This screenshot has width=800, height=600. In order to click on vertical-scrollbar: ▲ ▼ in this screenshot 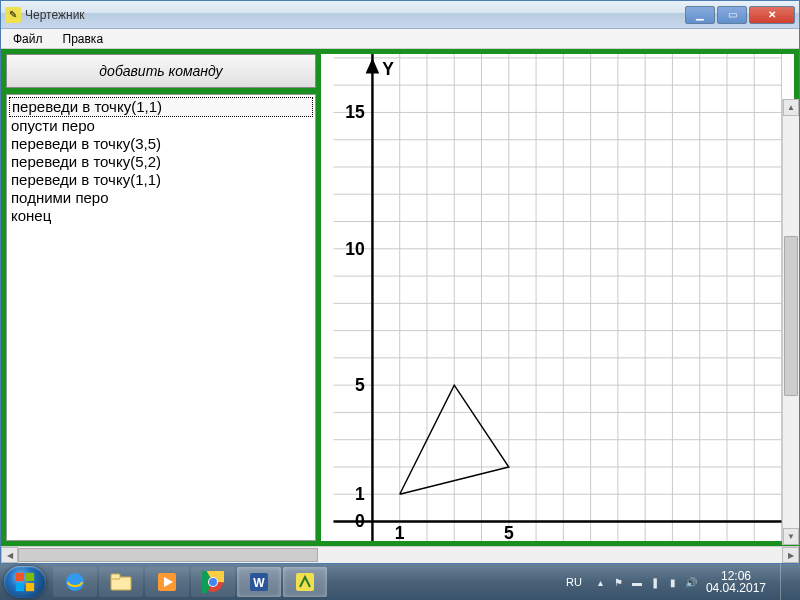, I will do `click(790, 322)`.